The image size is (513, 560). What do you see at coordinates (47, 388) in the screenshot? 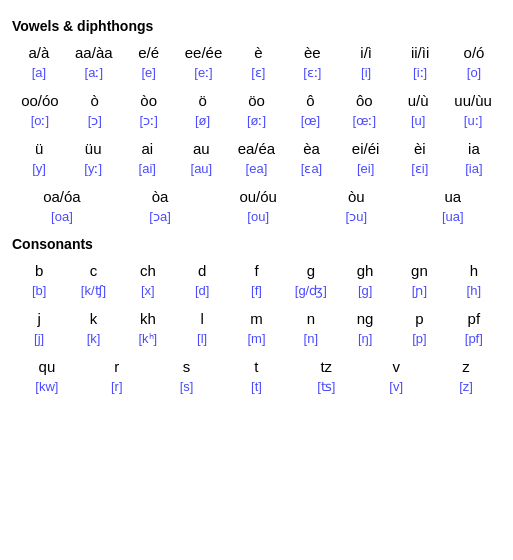
I see `phoneme-cell: [kw]` at bounding box center [47, 388].